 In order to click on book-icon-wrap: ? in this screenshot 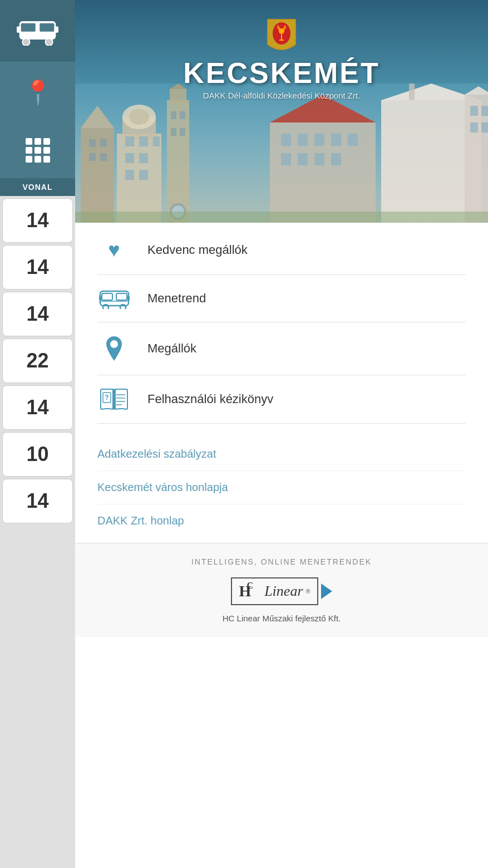, I will do `click(114, 399)`.